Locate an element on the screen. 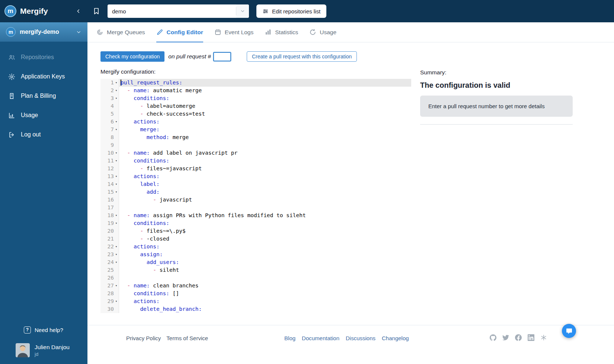 This screenshot has height=364, width=614. sidebar-item-log-out: Log out is located at coordinates (44, 135).